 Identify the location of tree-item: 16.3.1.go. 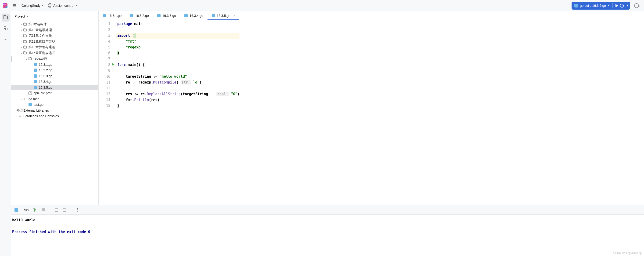
(55, 65).